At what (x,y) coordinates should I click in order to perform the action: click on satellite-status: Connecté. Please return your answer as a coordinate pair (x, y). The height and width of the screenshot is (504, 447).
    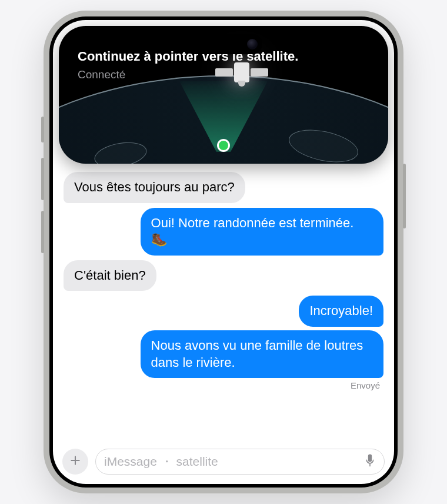
    Looking at the image, I should click on (188, 75).